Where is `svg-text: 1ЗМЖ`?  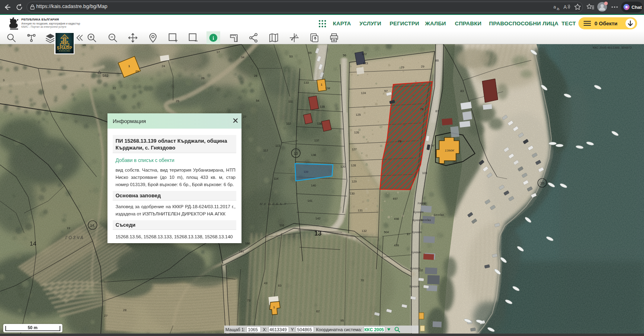 svg-text: 1ЗМЖ is located at coordinates (450, 150).